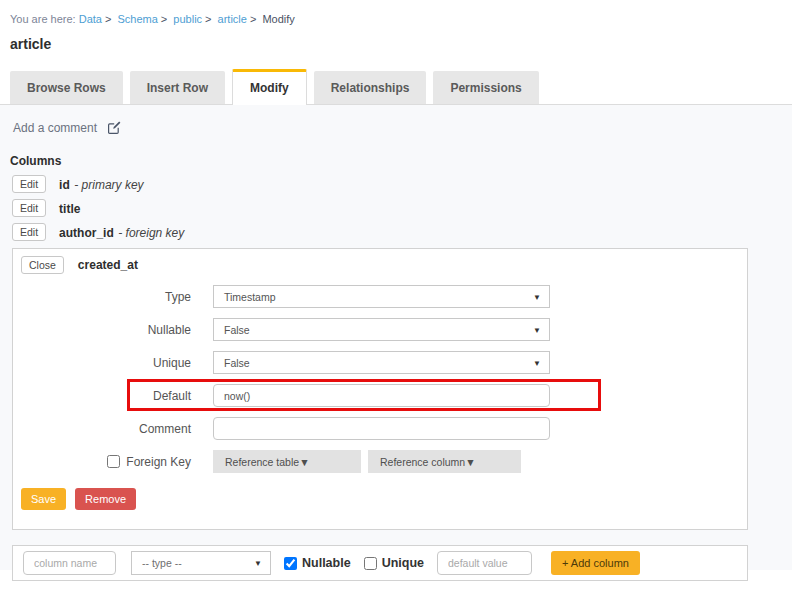 The width and height of the screenshot is (792, 603). I want to click on field-row-comment: Comment, so click(384, 428).